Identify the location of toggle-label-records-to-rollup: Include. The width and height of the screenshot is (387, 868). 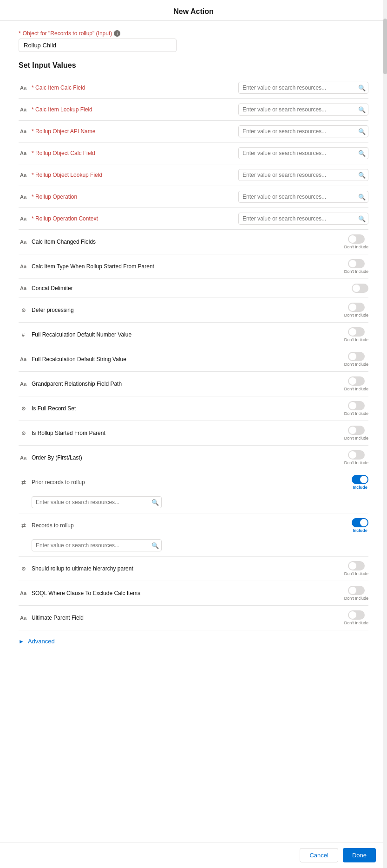
(360, 531).